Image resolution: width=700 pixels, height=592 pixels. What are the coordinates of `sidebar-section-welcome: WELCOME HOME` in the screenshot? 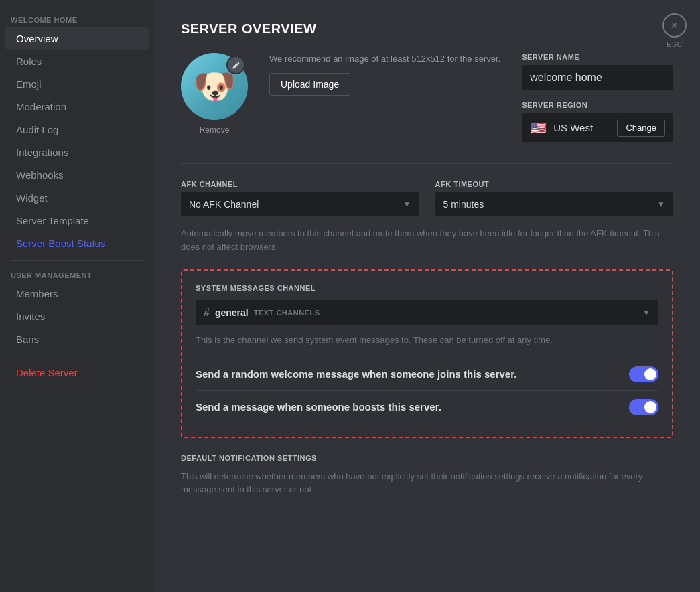 It's located at (77, 19).